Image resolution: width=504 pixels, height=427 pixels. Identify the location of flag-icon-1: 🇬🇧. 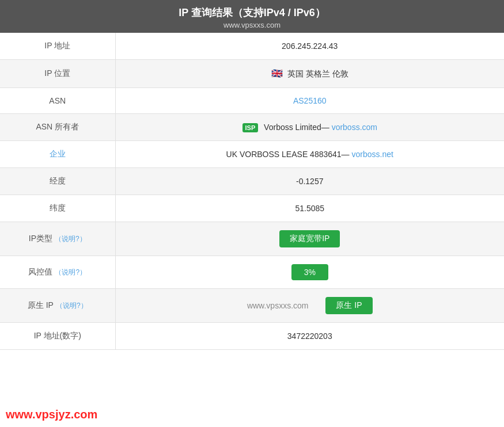
(278, 74).